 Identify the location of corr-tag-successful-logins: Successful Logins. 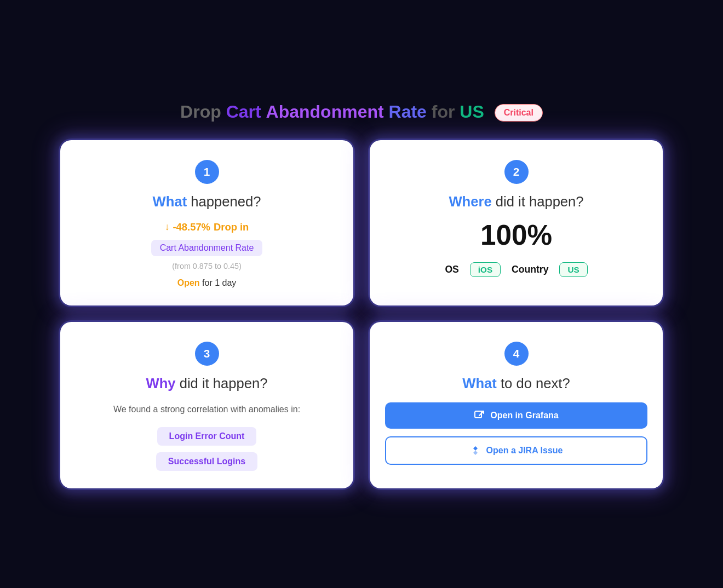
(207, 462).